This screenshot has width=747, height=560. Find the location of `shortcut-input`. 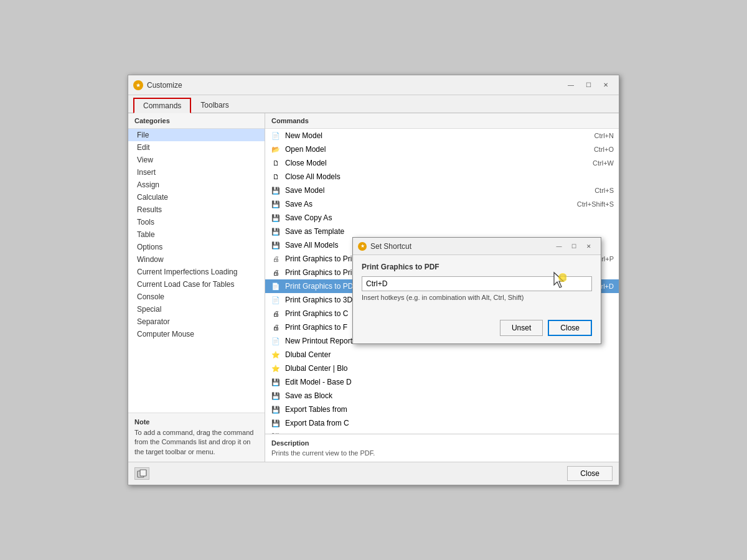

shortcut-input is located at coordinates (477, 284).